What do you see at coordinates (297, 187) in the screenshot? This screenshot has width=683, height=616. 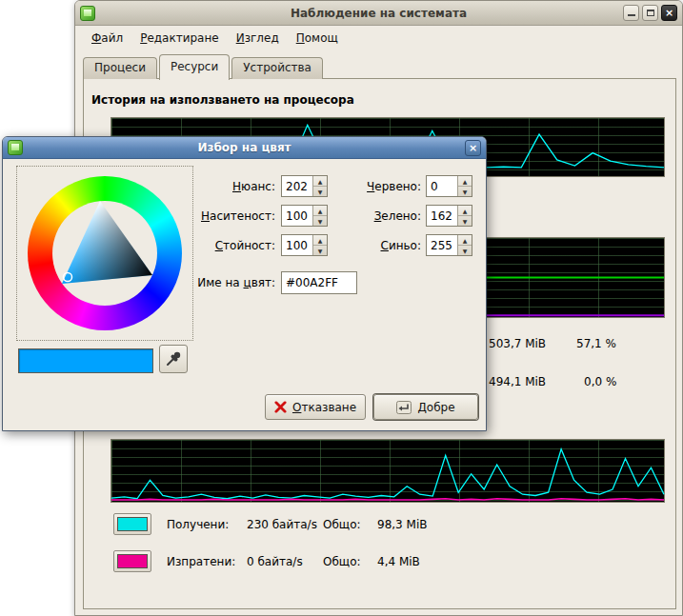 I see `hue-input` at bounding box center [297, 187].